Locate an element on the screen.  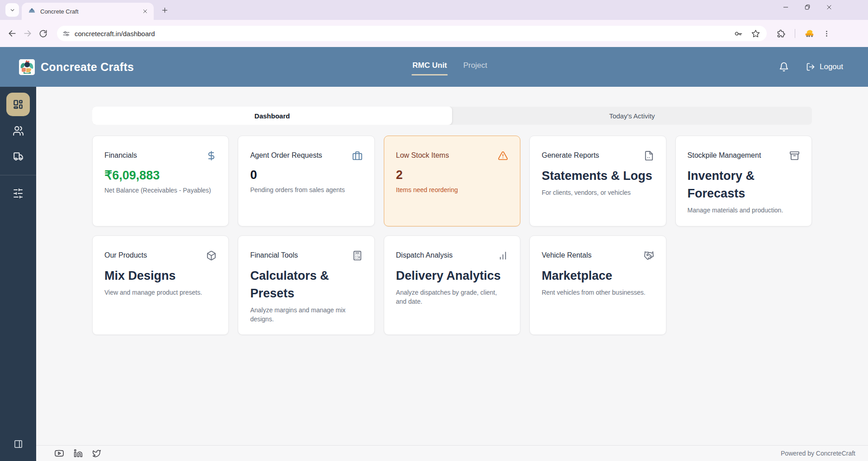
reload-icon is located at coordinates (43, 33).